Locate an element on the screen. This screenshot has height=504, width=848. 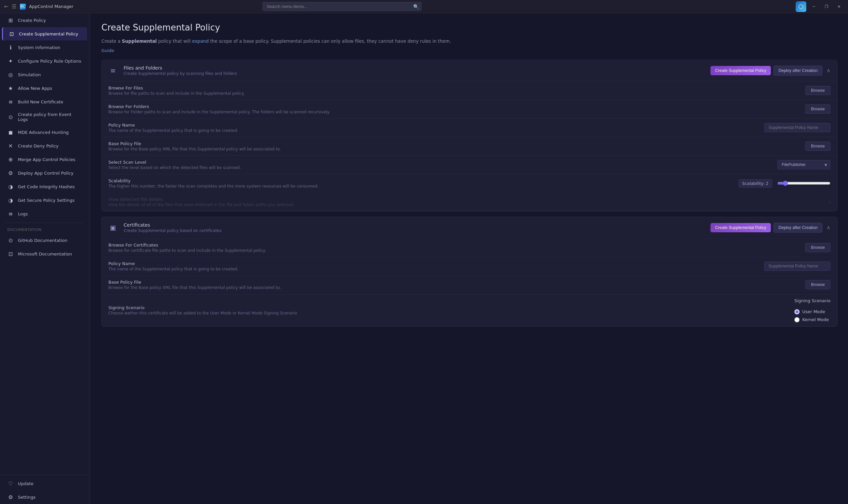
section-actions-files-and-folders: Create Supplemental Policy Deploy after … is located at coordinates (771, 71).